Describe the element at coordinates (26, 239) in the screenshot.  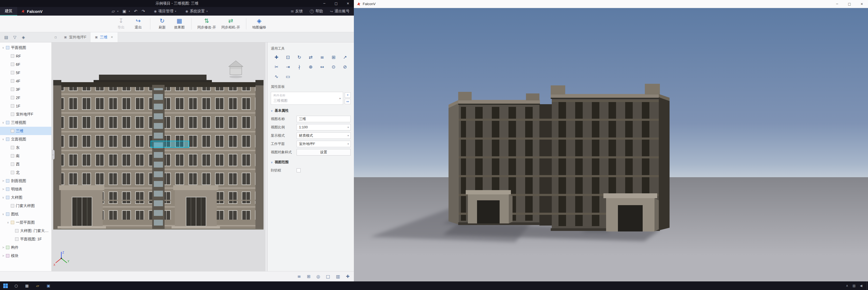
I see `tree-item-23: 平面视图: 1F` at that location.